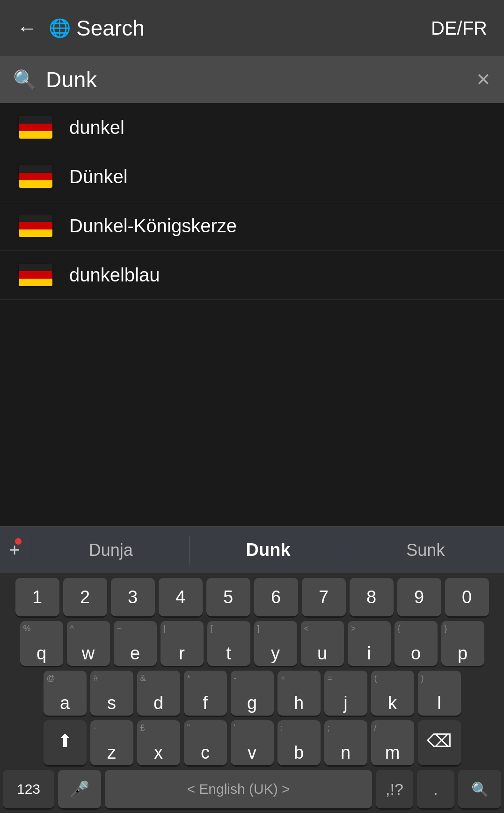 The height and width of the screenshot is (813, 504). What do you see at coordinates (372, 597) in the screenshot?
I see `key-8: 8` at bounding box center [372, 597].